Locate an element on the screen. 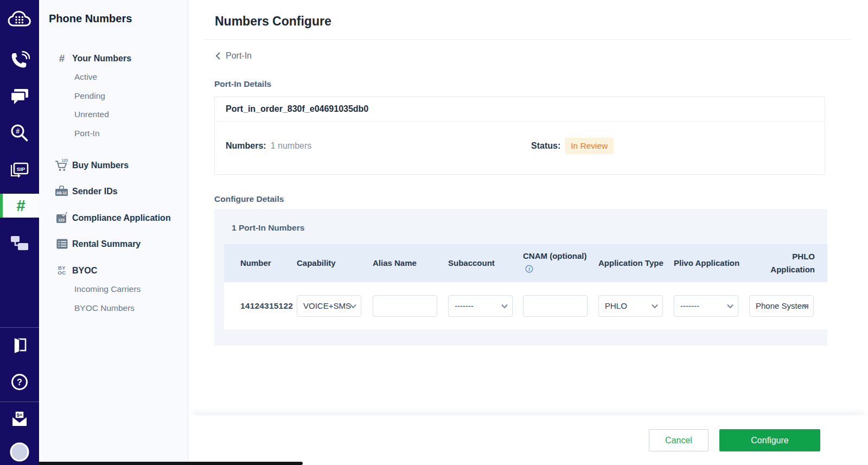 The image size is (868, 465). status-row: Status: In Review is located at coordinates (572, 146).